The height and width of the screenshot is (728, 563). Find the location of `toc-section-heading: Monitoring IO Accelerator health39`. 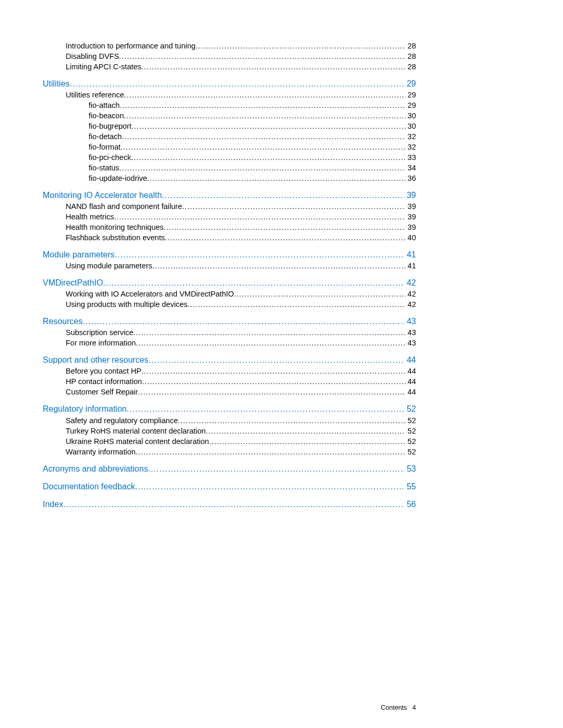

toc-section-heading: Monitoring IO Accelerator health39 is located at coordinates (229, 195).